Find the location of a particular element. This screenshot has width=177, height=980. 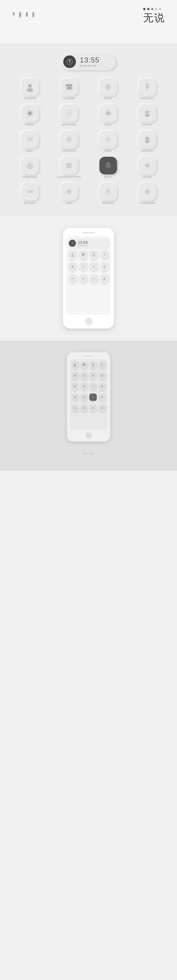

p2-music: MUSIC is located at coordinates (93, 377).